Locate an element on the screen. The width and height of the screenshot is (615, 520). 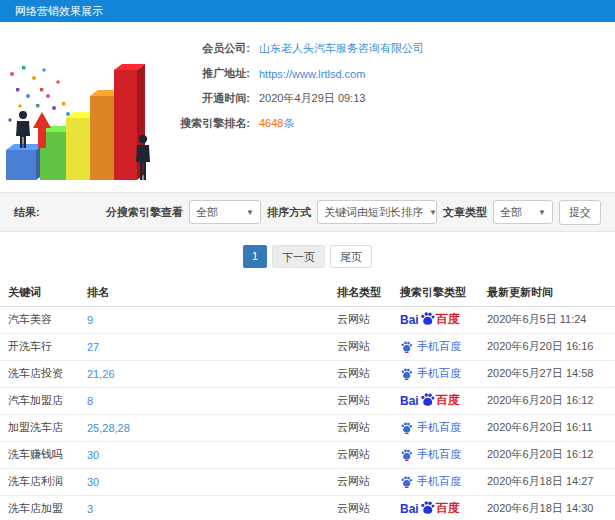
update-time-cell: 2020年6月18日 14:30 is located at coordinates (551, 508).